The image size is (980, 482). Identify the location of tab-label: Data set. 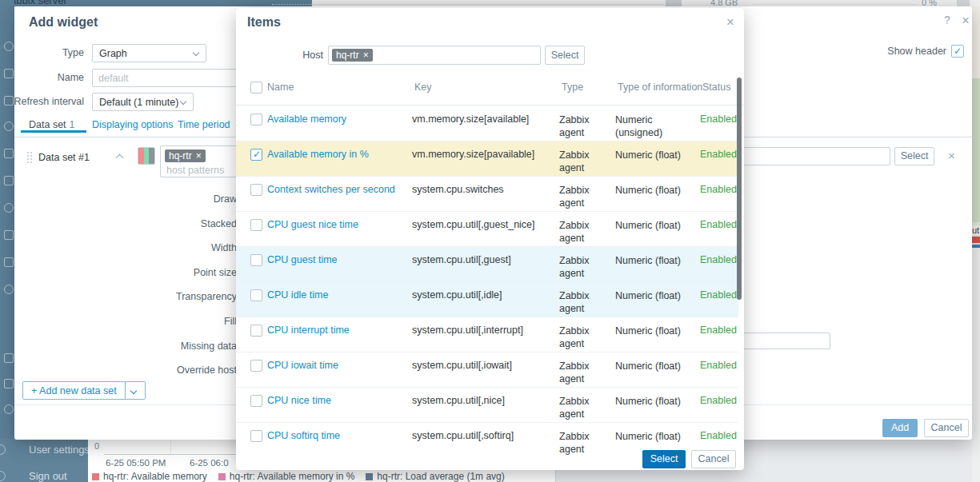
(48, 125).